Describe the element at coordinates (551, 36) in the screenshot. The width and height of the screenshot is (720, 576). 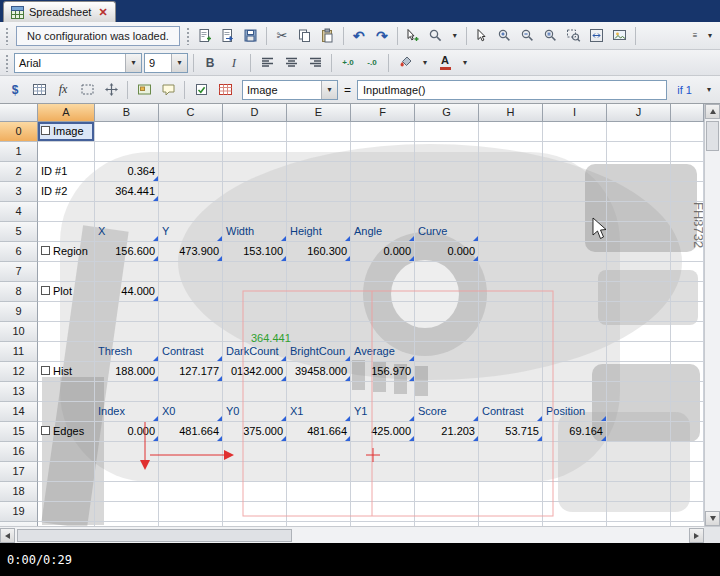
I see `zoom-reset-button` at that location.